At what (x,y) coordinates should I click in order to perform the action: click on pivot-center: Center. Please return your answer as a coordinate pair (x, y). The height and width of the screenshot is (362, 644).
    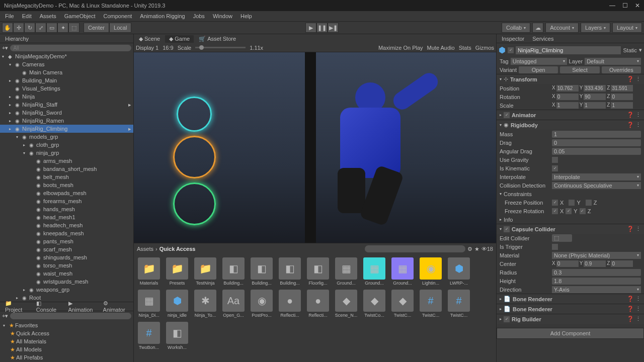
    Looking at the image, I should click on (97, 28).